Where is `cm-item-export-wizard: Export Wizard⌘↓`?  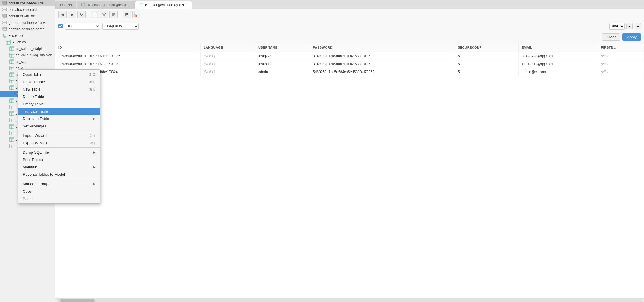
cm-item-export-wizard: Export Wizard⌘↓ is located at coordinates (59, 143).